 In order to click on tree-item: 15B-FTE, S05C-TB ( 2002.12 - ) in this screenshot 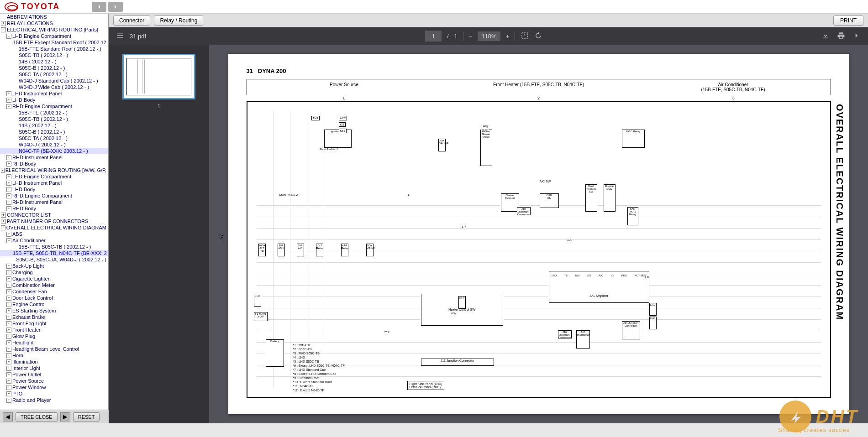, I will do `click(54, 247)`.